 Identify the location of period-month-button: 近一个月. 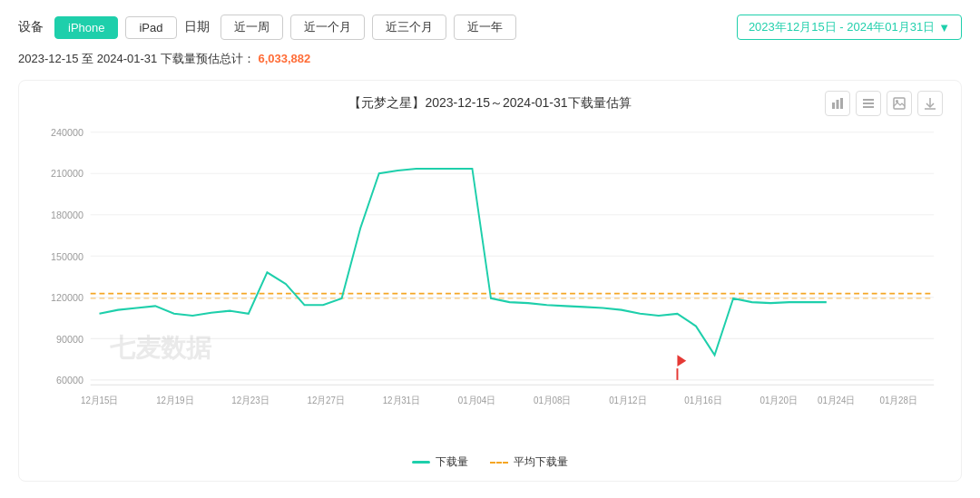
(328, 27).